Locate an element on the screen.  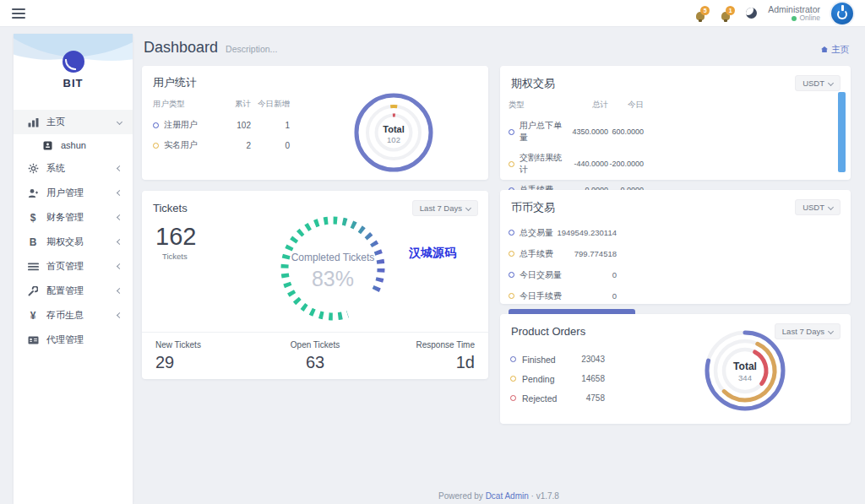
sidebar-item-label: 存币生息 is located at coordinates (65, 316).